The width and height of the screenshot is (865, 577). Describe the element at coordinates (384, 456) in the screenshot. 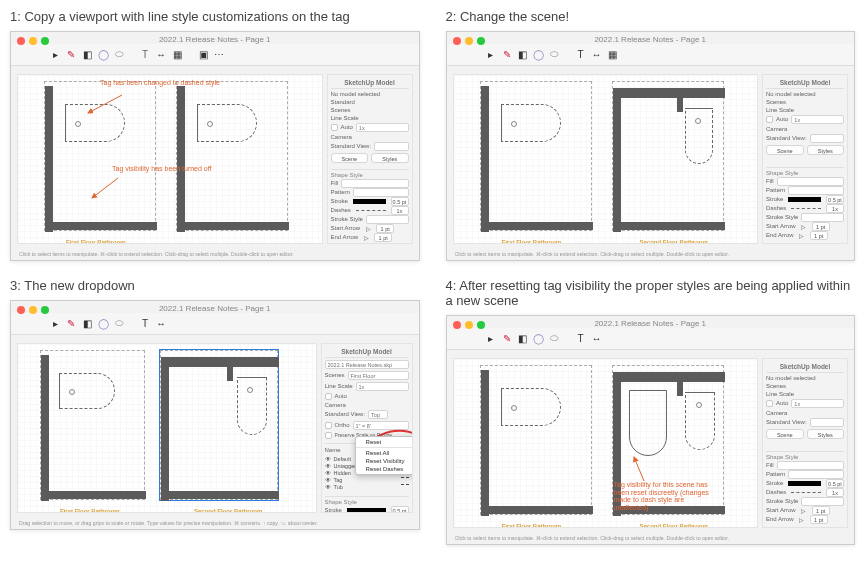

I see `tag-reset-dropdown: Reset Reset All Reset Visibility Reset D…` at that location.